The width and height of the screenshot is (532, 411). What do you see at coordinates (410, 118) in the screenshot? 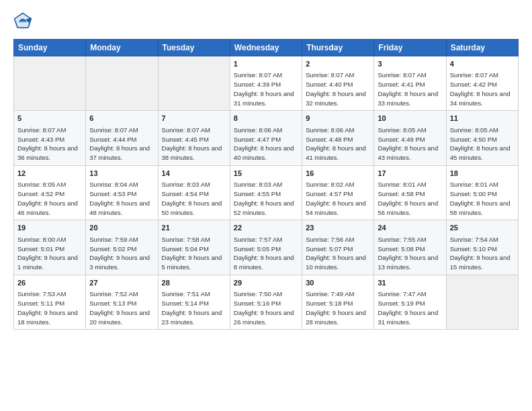
I see `day-number: 10` at bounding box center [410, 118].